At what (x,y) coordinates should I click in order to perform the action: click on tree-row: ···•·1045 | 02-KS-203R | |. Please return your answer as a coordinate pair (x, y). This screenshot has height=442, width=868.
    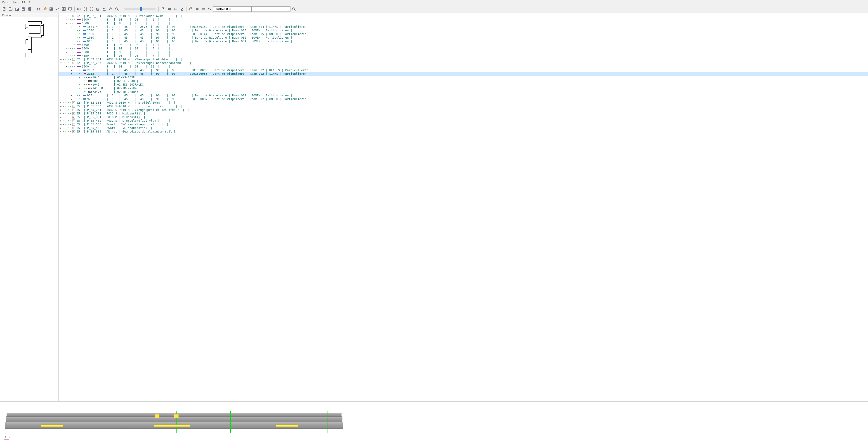
    Looking at the image, I should click on (463, 77).